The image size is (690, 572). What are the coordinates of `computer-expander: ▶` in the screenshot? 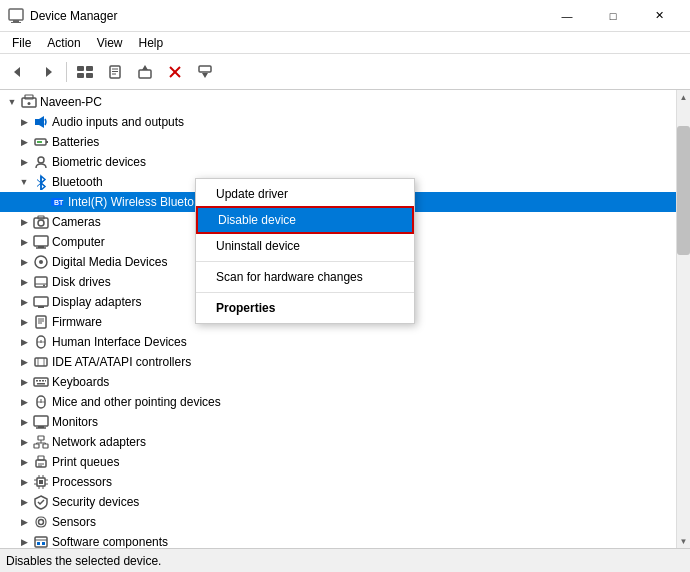 It's located at (24, 242).